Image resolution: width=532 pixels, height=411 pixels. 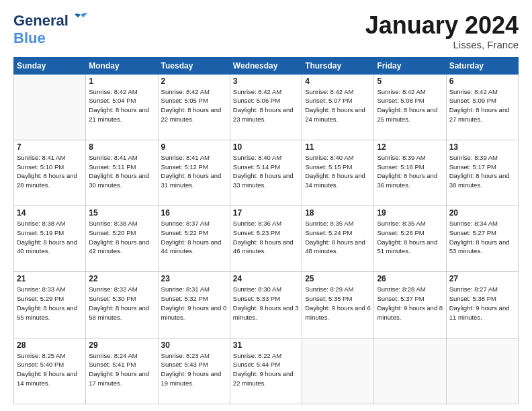 I want to click on weekday-header-monday: Monday, so click(x=122, y=66).